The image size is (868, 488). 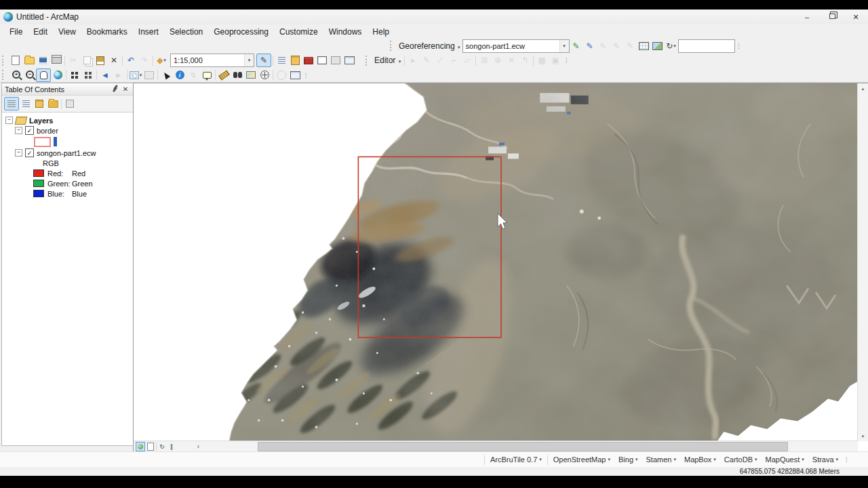 I want to click on new-map-button, so click(x=16, y=60).